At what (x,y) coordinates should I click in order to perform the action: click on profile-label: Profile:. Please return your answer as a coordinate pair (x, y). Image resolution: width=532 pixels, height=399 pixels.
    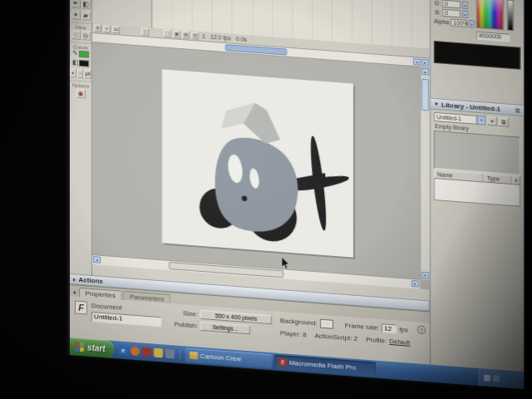
    Looking at the image, I should click on (376, 341).